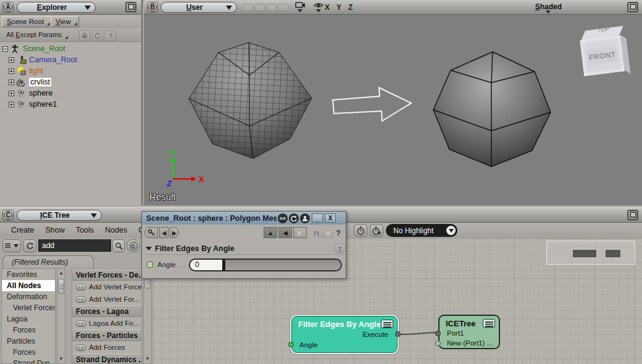 Image resolution: width=642 pixels, height=364 pixels. What do you see at coordinates (28, 286) in the screenshot?
I see `category-all-nodes: All Nodes` at bounding box center [28, 286].